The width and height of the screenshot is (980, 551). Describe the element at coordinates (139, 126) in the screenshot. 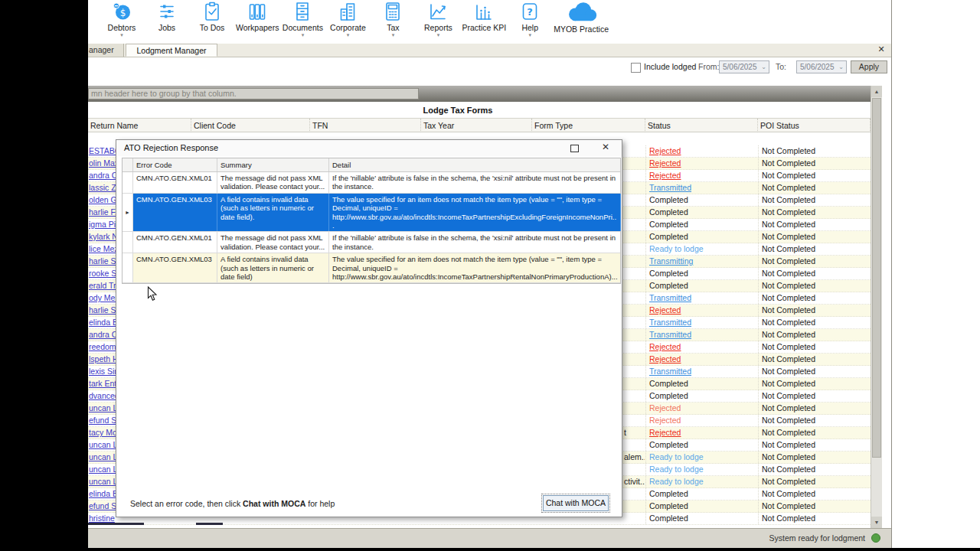

I see `column-header-return-name: Return Name` at that location.